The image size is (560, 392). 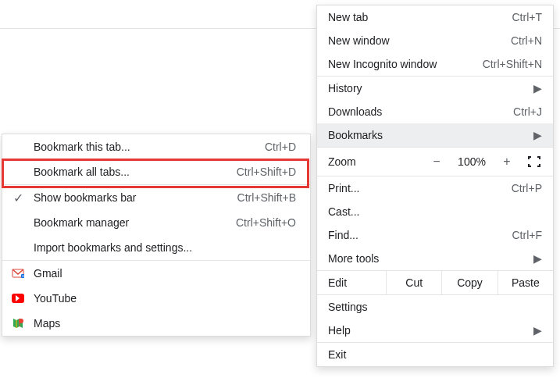 I want to click on submenu-shortcut: Ctrl+Shift+B, so click(x=267, y=198).